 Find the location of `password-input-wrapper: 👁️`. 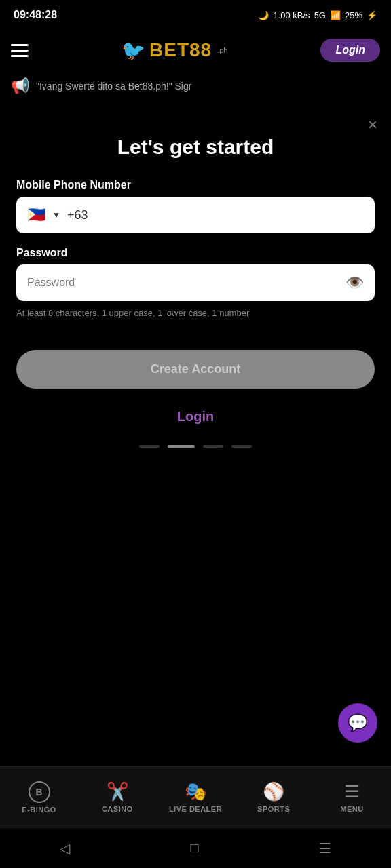

password-input-wrapper: 👁️ is located at coordinates (196, 283).